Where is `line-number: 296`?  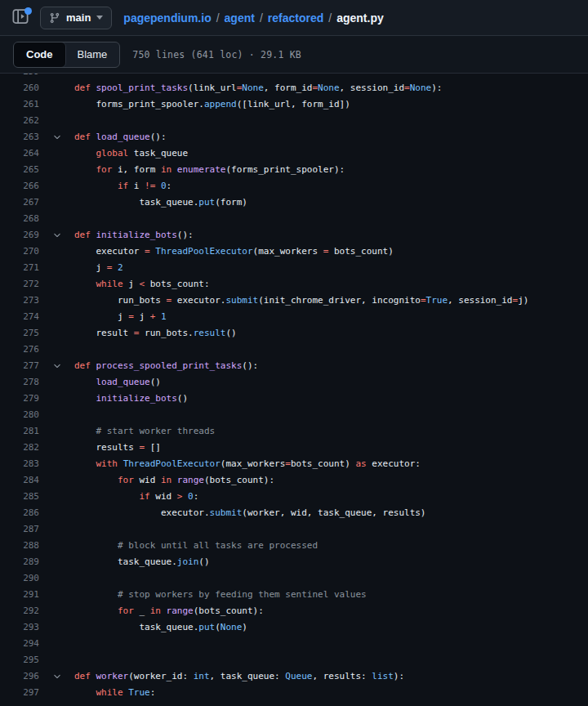 line-number: 296 is located at coordinates (20, 677).